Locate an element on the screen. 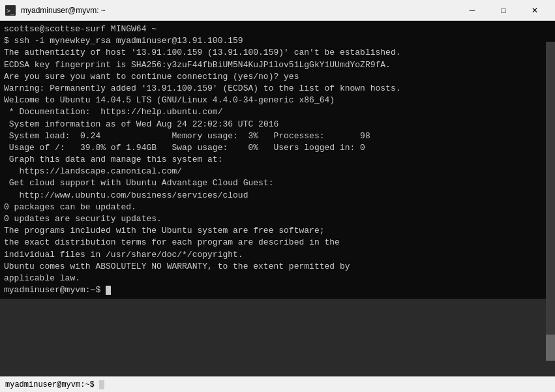 Image resolution: width=555 pixels, height=392 pixels. terminal-line: The programs included with the Ubuntu sy… is located at coordinates (278, 231).